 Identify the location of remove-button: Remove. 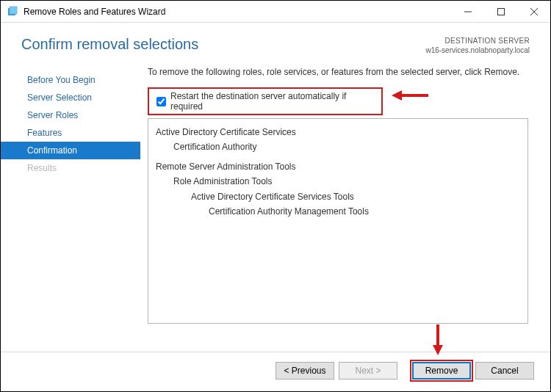
(442, 371).